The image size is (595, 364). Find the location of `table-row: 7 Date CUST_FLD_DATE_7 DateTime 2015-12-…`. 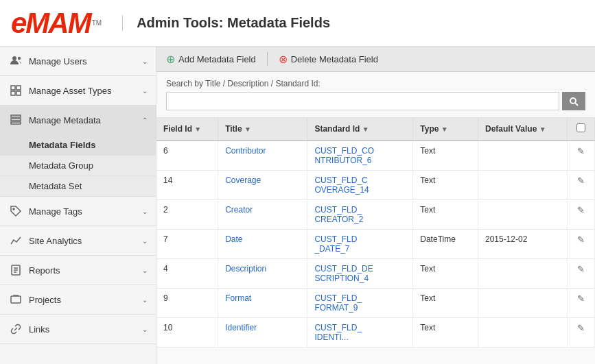

table-row: 7 Date CUST_FLD_DATE_7 DateTime 2015-12-… is located at coordinates (376, 244).